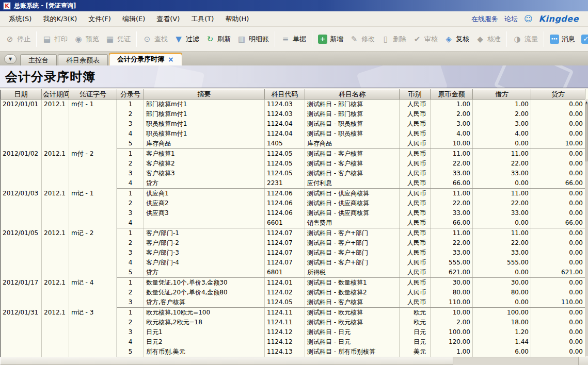  What do you see at coordinates (559, 95) in the screenshot?
I see `col-header-credit: 贷方` at bounding box center [559, 95].